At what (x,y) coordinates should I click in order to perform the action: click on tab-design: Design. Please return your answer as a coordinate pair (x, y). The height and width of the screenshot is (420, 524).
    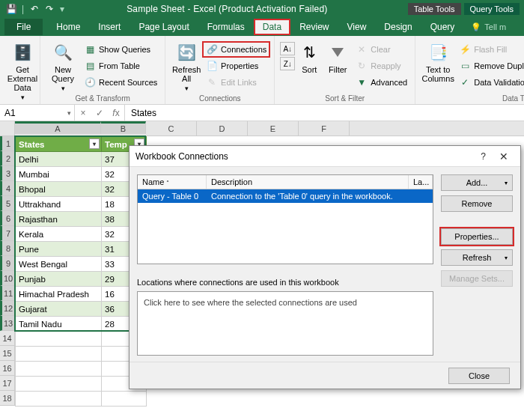
    Looking at the image, I should click on (398, 27).